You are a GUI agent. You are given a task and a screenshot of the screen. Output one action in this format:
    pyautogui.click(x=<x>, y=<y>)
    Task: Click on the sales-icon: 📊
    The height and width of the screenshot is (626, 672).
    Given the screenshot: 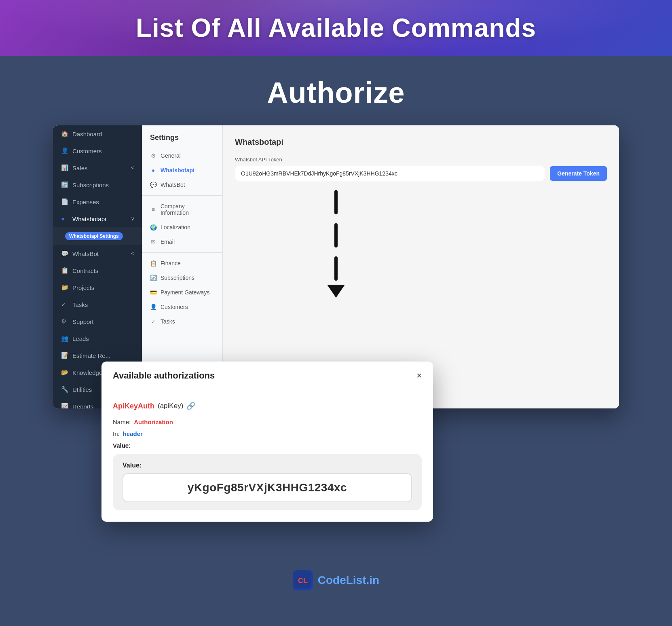 What is the action you would take?
    pyautogui.click(x=65, y=168)
    